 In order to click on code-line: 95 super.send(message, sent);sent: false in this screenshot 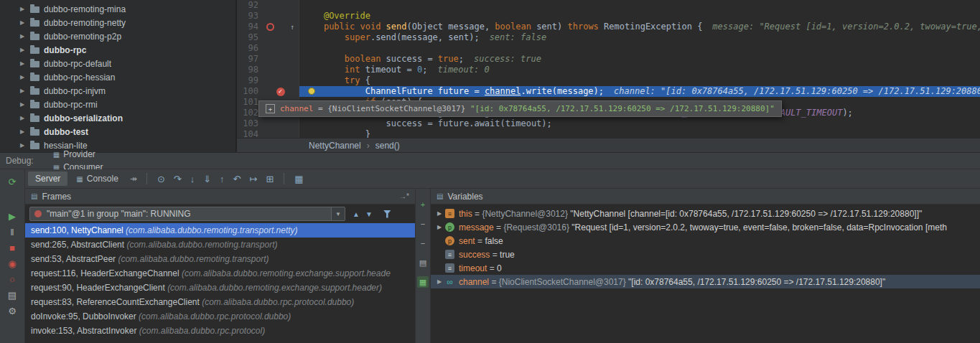, I will do `click(609, 37)`.